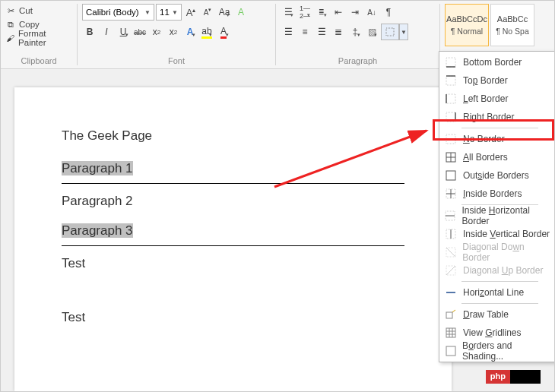  Describe the element at coordinates (451, 62) in the screenshot. I see `bottom-border-icon` at that location.